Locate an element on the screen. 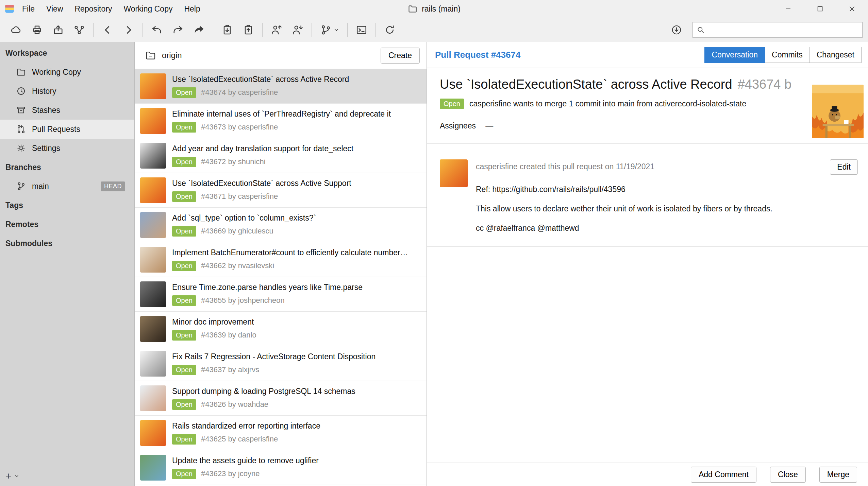 The width and height of the screenshot is (868, 486). menu-item-view: View is located at coordinates (54, 9).